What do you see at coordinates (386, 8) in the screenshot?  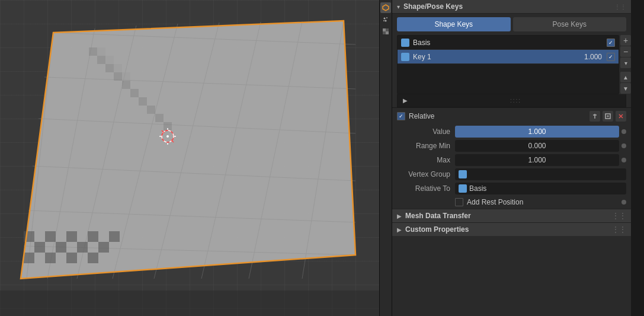 I see `mesh-data-icon` at bounding box center [386, 8].